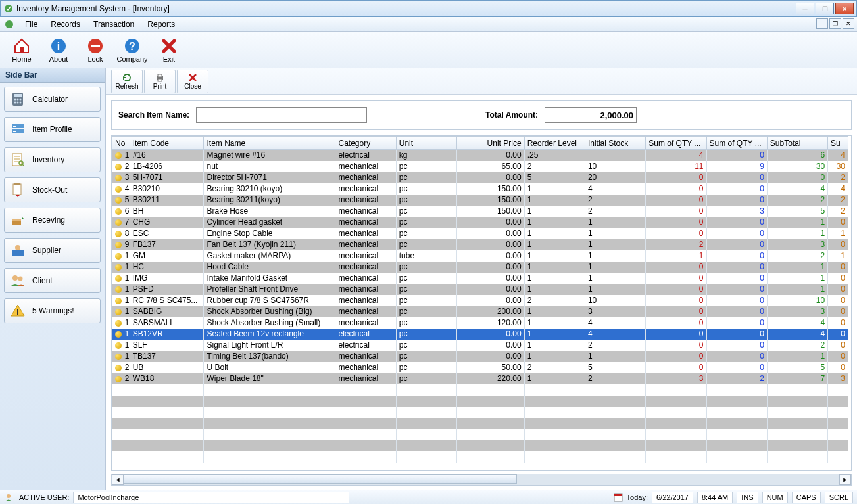 The width and height of the screenshot is (857, 504). I want to click on scroll-thumb, so click(320, 479).